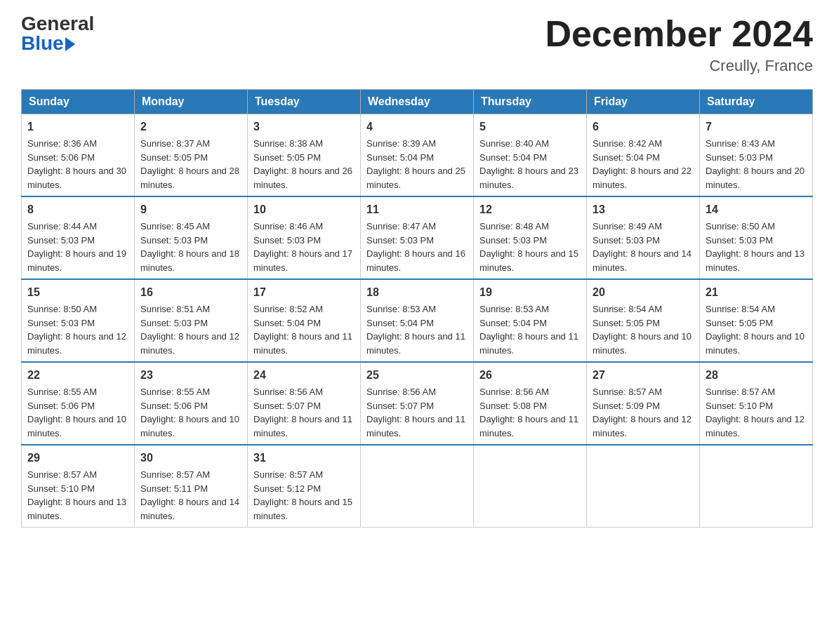 The image size is (834, 644). What do you see at coordinates (530, 375) in the screenshot?
I see `day-number: 26` at bounding box center [530, 375].